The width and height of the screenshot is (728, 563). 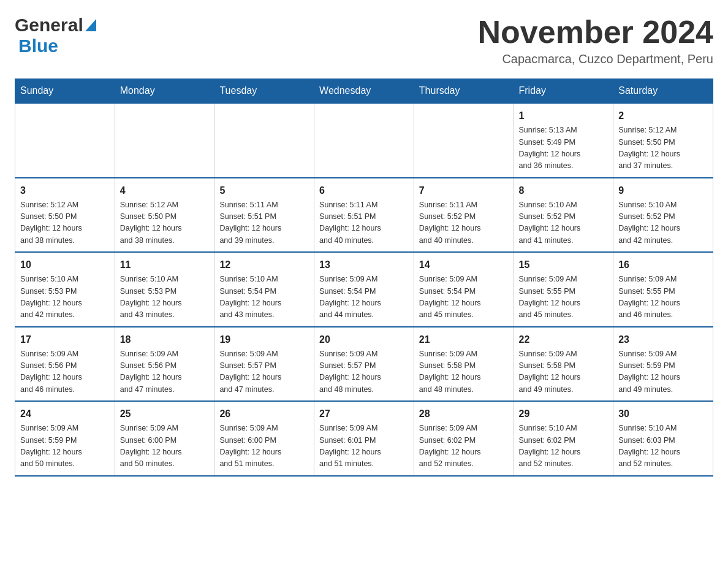 What do you see at coordinates (364, 91) in the screenshot?
I see `day-header-wednesday: Wednesday` at bounding box center [364, 91].